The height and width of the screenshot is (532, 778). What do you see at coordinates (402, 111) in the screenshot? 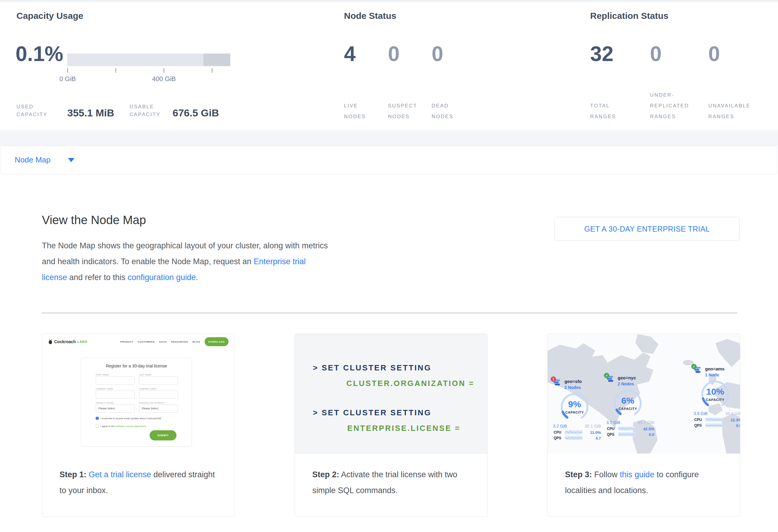
I see `suspect-nodes-label: SUSPECT NODES` at bounding box center [402, 111].